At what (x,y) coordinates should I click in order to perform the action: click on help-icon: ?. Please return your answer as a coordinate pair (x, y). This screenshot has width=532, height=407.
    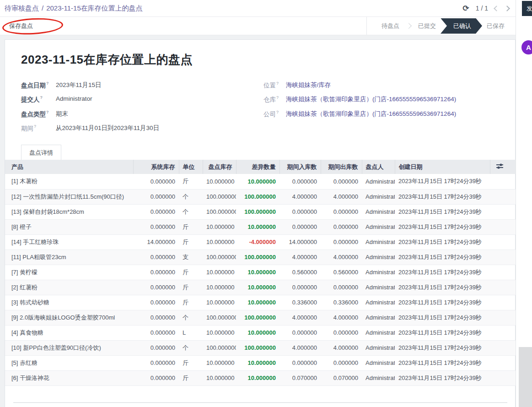
    Looking at the image, I should click on (48, 112).